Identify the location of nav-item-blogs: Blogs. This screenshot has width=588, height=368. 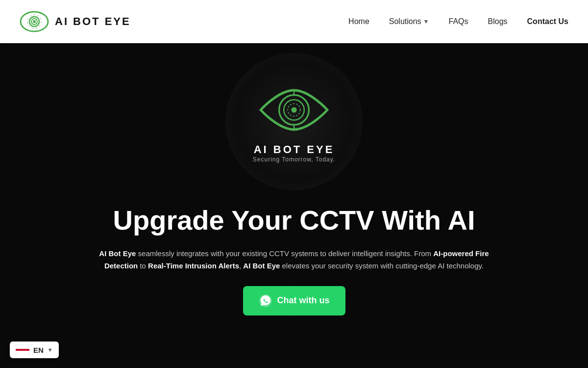
(498, 22).